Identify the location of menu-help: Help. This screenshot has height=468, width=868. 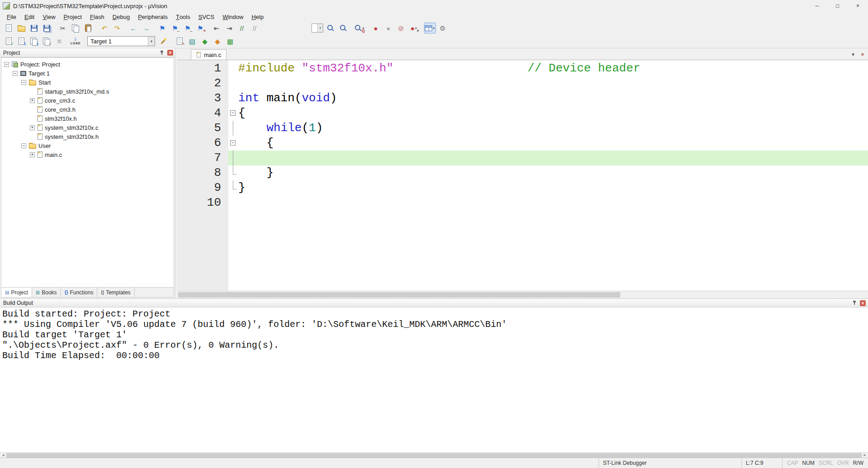
(258, 17).